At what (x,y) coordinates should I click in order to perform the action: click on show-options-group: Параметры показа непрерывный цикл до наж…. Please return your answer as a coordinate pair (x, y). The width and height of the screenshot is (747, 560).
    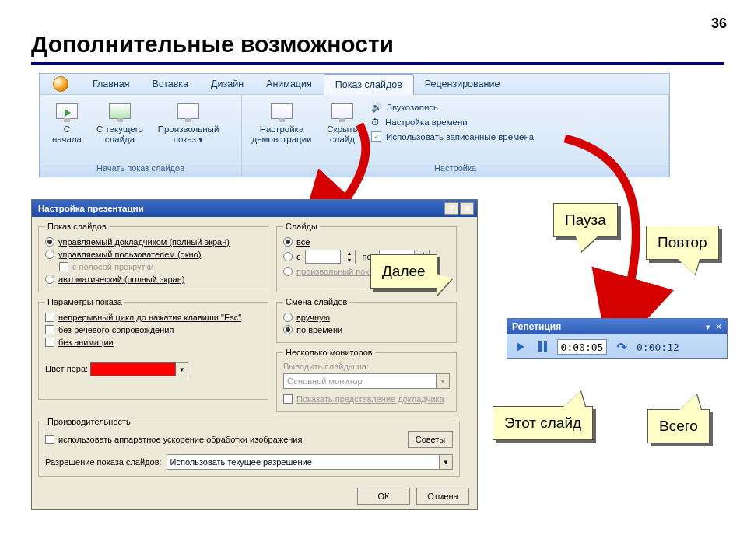
    Looking at the image, I should click on (153, 348).